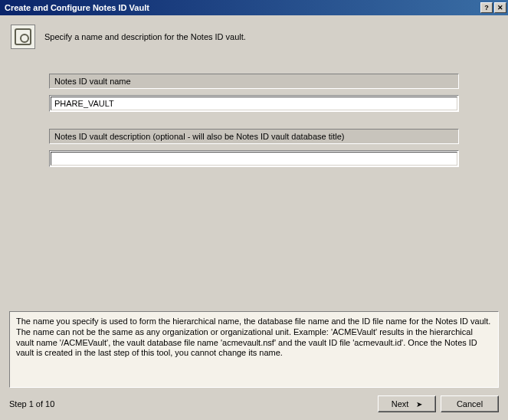 This screenshot has width=508, height=420. Describe the element at coordinates (400, 404) in the screenshot. I see `next-button-label: Next` at that location.